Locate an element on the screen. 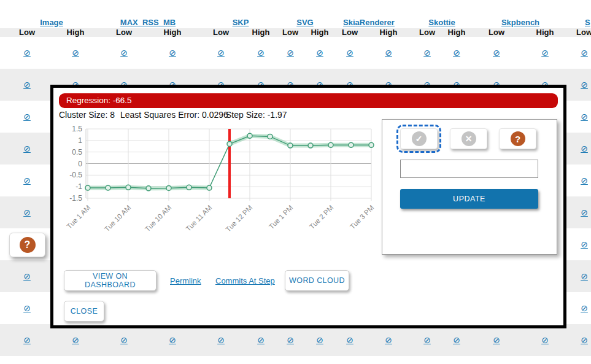 The image size is (591, 364). svg-text: Tue 2 PM is located at coordinates (322, 217).